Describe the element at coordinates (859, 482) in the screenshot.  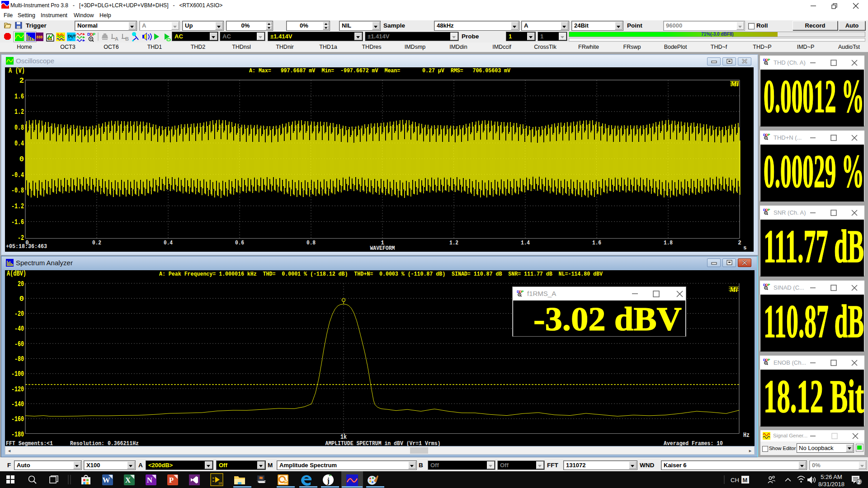
I see `svg-text: 2` at that location.